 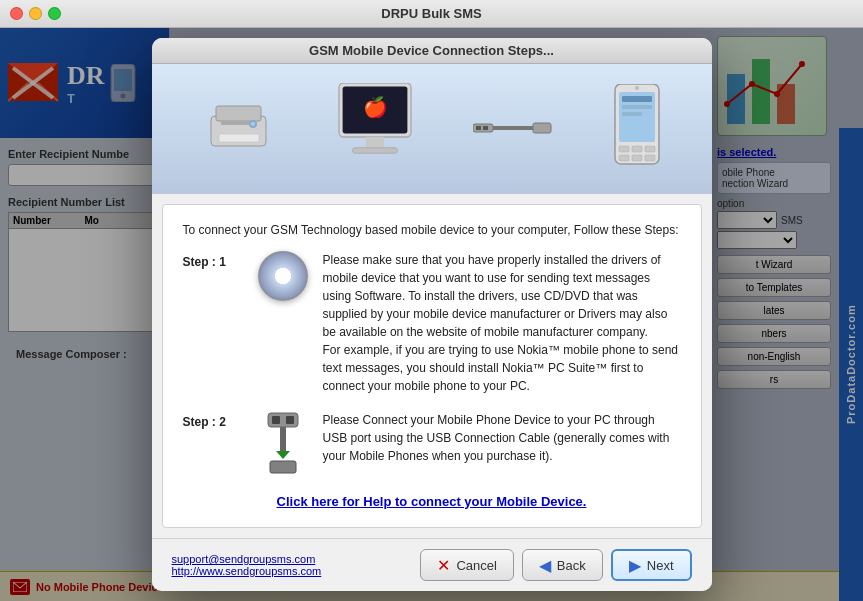 What do you see at coordinates (283, 444) in the screenshot?
I see `usb-icon-svg` at bounding box center [283, 444].